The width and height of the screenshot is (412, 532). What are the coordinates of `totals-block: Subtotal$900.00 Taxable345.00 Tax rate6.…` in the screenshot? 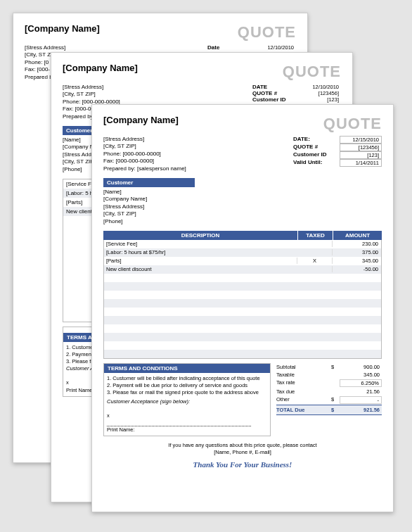 It's located at (329, 400).